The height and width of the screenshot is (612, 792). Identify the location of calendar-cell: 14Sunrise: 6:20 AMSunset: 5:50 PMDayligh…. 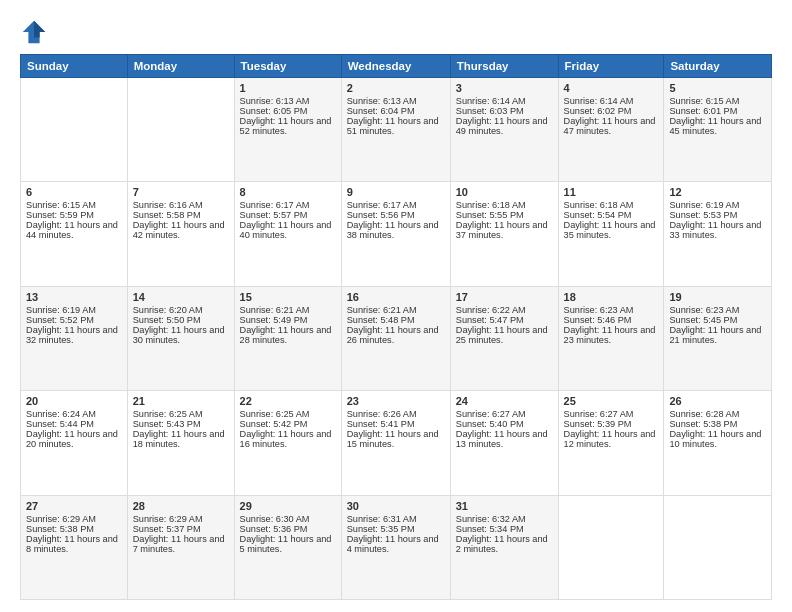
(180, 338).